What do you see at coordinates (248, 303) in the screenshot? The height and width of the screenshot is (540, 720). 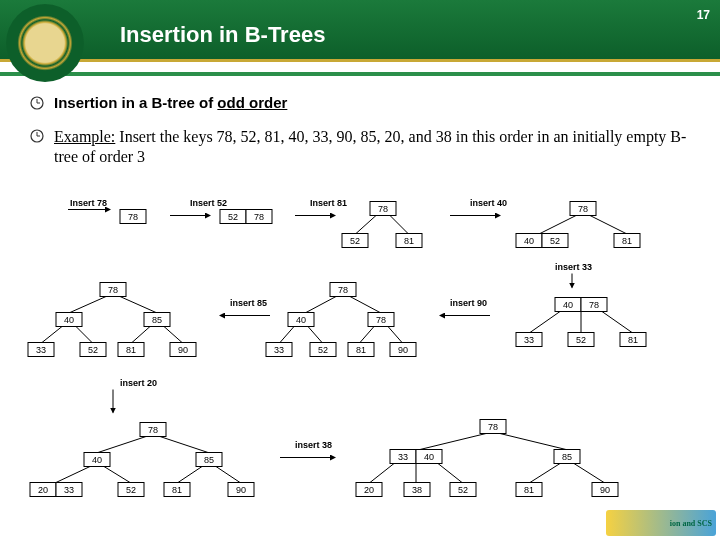 I see `svg-text: insert 85` at bounding box center [248, 303].